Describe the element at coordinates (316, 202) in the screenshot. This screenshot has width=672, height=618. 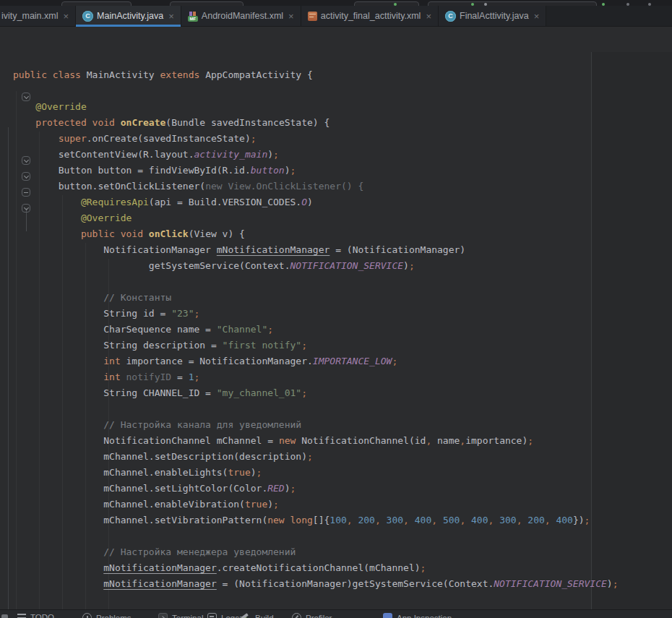
I see `code-line: @RequiresApi(api = Build.VERSION_CODES.O…` at that location.